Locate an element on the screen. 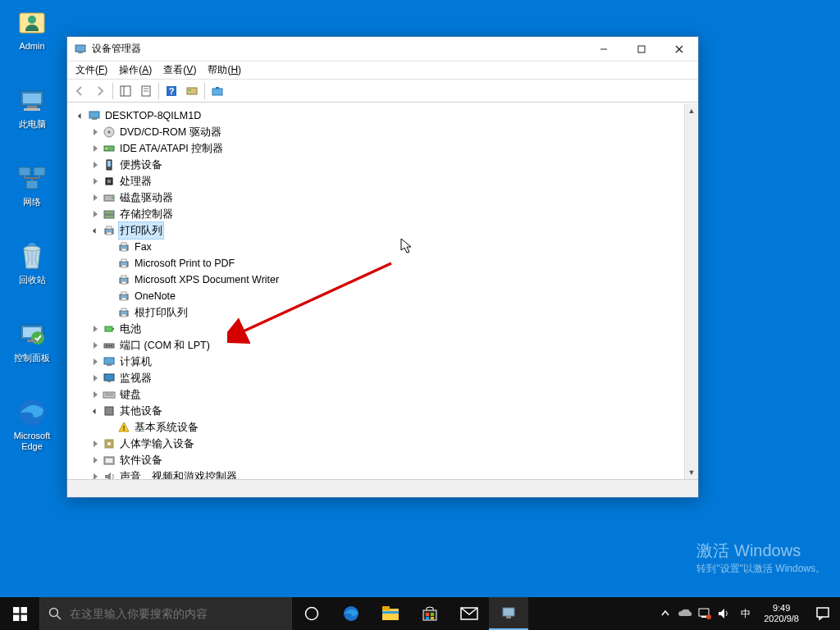 This screenshot has width=840, height=630. tree-node: 电池 is located at coordinates (387, 329).